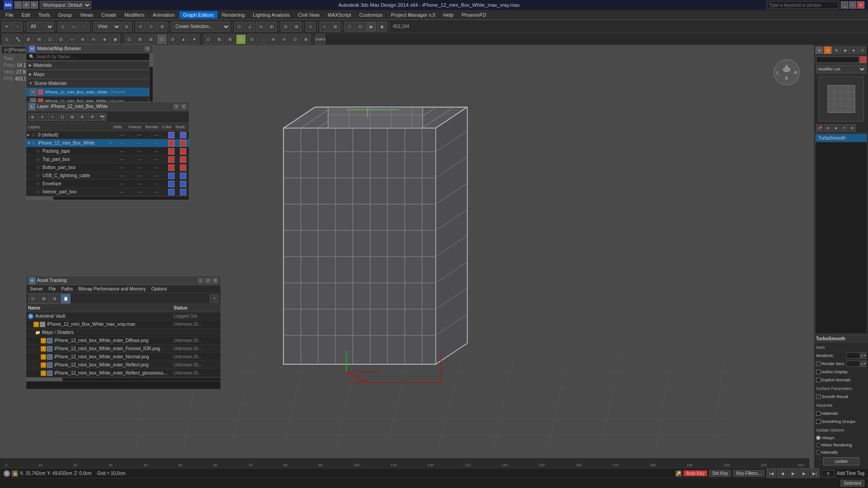 Image resolution: width=868 pixels, height=488 pixels. What do you see at coordinates (836, 50) in the screenshot?
I see `hierarchy-icon: ⊞` at bounding box center [836, 50].